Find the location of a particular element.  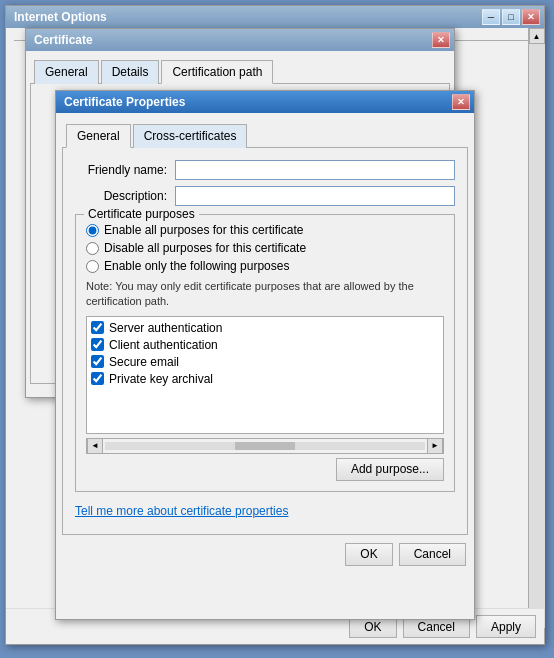

scrollbar-right: ▲ ▼ is located at coordinates (536, 336).